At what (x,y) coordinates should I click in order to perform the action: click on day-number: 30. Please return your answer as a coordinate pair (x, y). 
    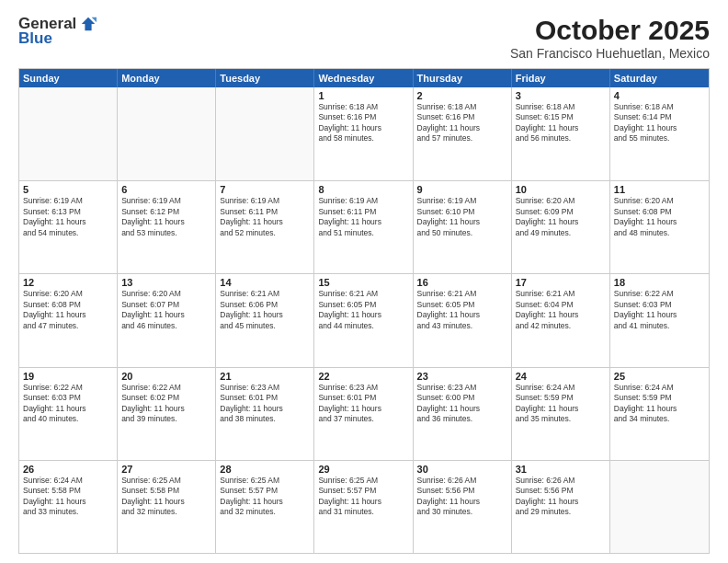
    Looking at the image, I should click on (462, 469).